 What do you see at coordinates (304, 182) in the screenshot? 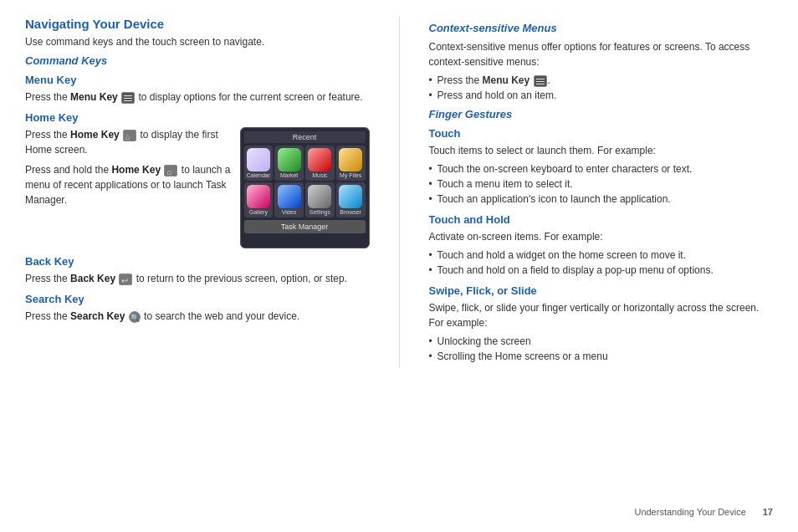
I see `app-grid: Calendar Market Music My Files` at bounding box center [304, 182].